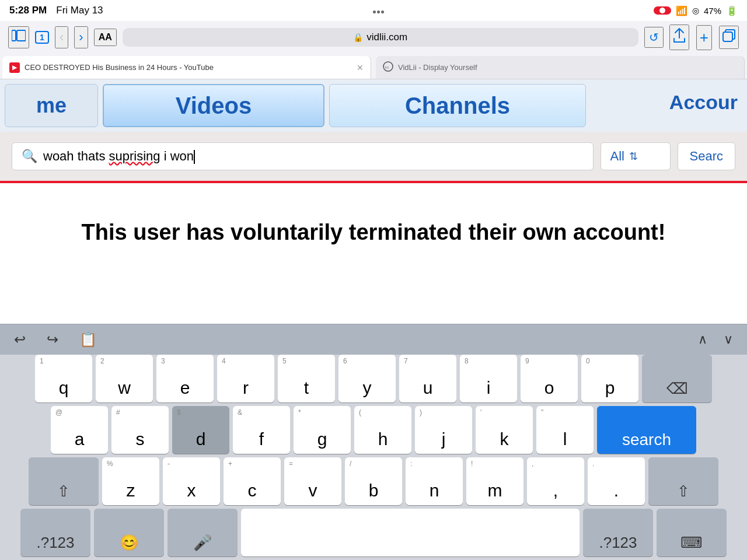 The width and height of the screenshot is (747, 560). What do you see at coordinates (610, 379) in the screenshot?
I see `key-p: 0p` at bounding box center [610, 379].